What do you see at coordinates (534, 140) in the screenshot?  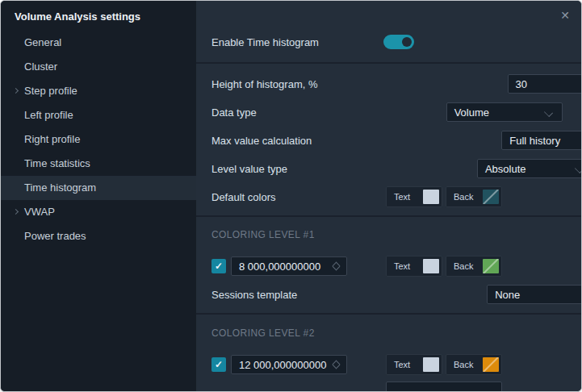 I see `max-value-value: Full history` at bounding box center [534, 140].